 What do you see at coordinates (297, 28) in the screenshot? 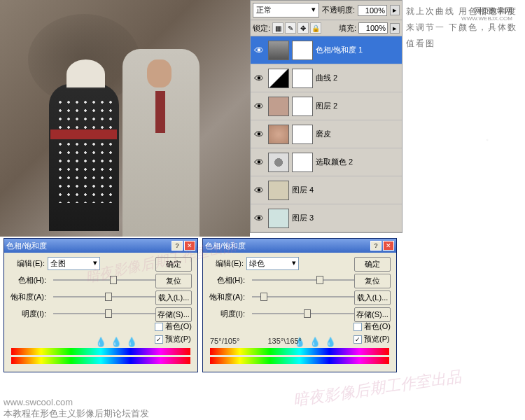
I see `lock-icons: ▦ ✎ ✥ 🔒` at bounding box center [297, 28].